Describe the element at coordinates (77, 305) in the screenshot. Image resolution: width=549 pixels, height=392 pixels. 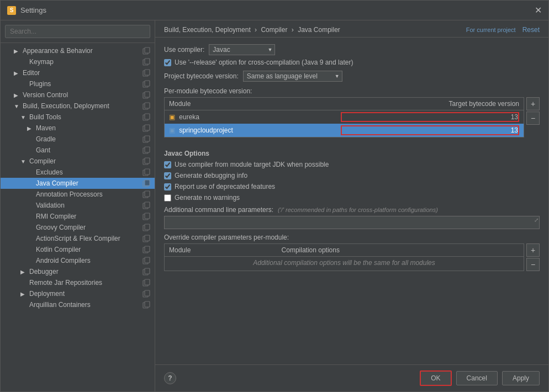
I see `sidebar-item-arquillian-containers: Arquillian Containers` at that location.